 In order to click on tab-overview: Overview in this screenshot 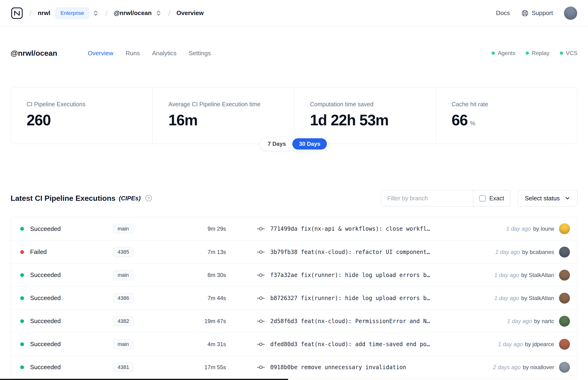, I will do `click(100, 53)`.